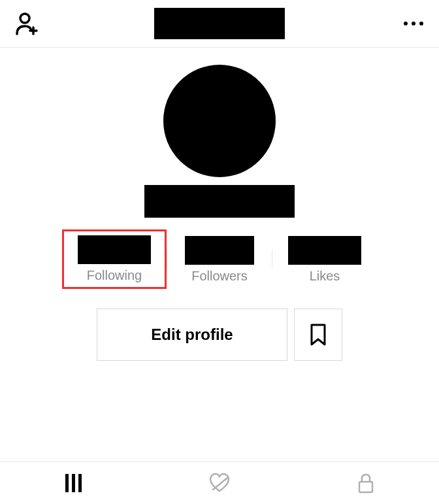 The width and height of the screenshot is (439, 504). I want to click on edit-profile-label: Edit profile, so click(192, 335).